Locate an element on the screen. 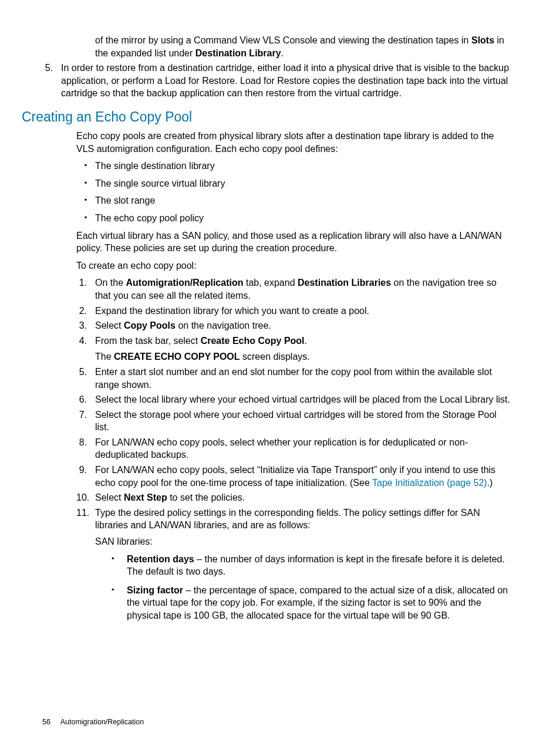 The width and height of the screenshot is (560, 746). list-item: 6. Select the local library where your e… is located at coordinates (294, 400).